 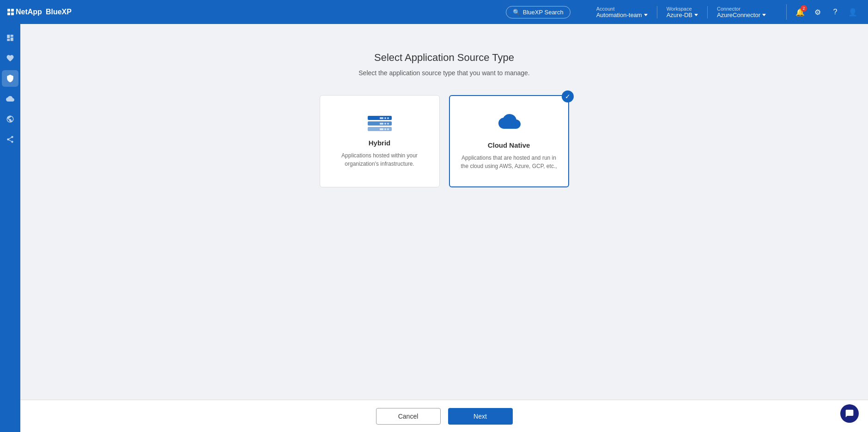 What do you see at coordinates (696, 15) in the screenshot?
I see `workspace-chevron-icon` at bounding box center [696, 15].